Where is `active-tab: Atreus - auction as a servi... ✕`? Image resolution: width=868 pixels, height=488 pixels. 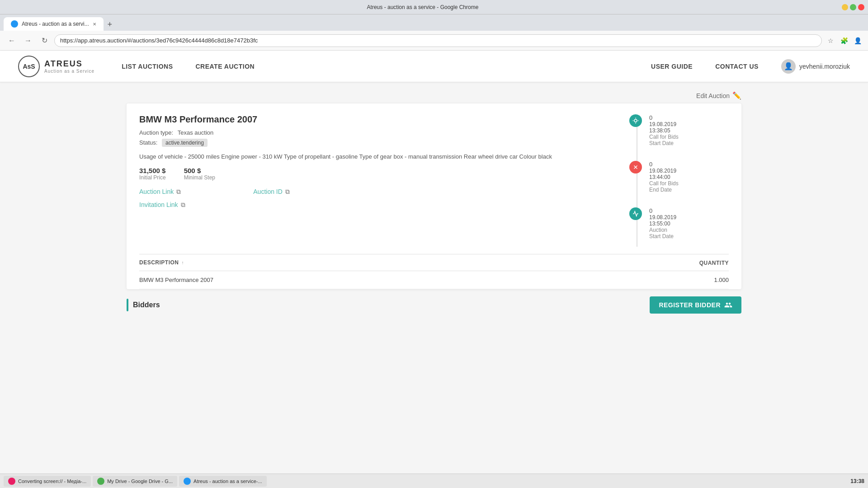
active-tab: Atreus - auction as a servi... ✕ is located at coordinates (53, 24).